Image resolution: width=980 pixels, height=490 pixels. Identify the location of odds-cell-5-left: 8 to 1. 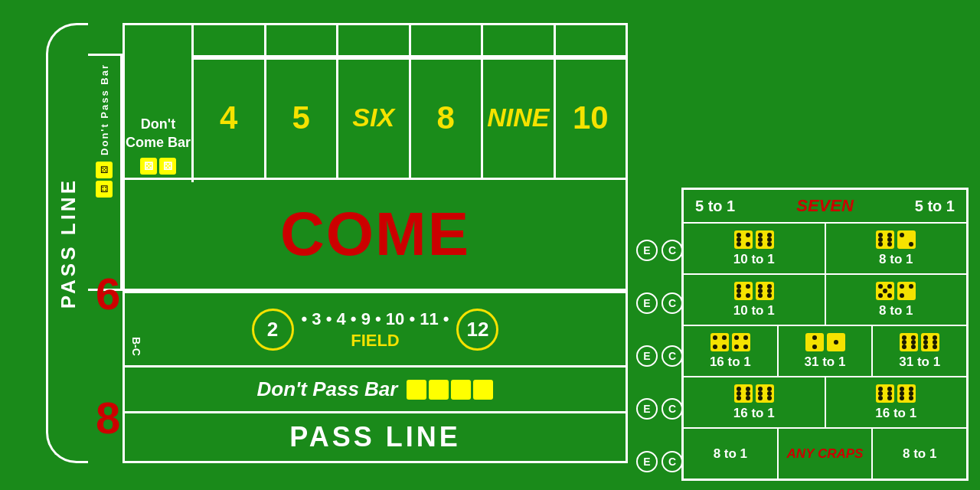
(731, 453).